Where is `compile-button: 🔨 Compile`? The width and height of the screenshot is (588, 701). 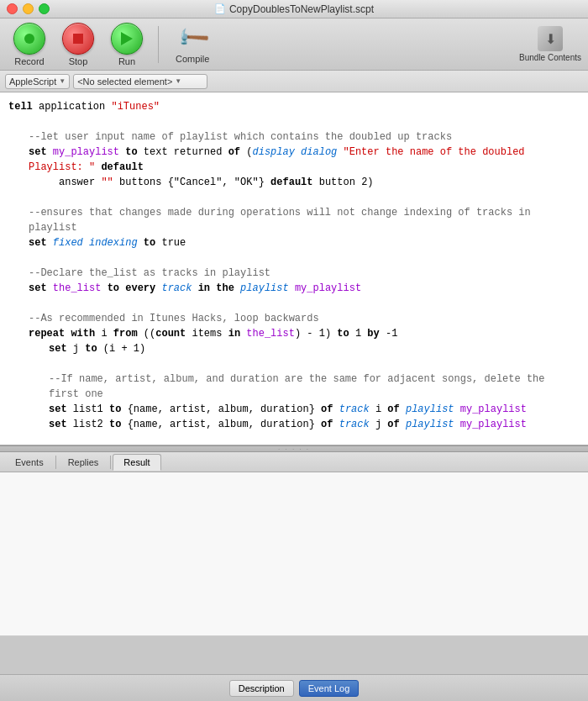 compile-button: 🔨 Compile is located at coordinates (192, 45).